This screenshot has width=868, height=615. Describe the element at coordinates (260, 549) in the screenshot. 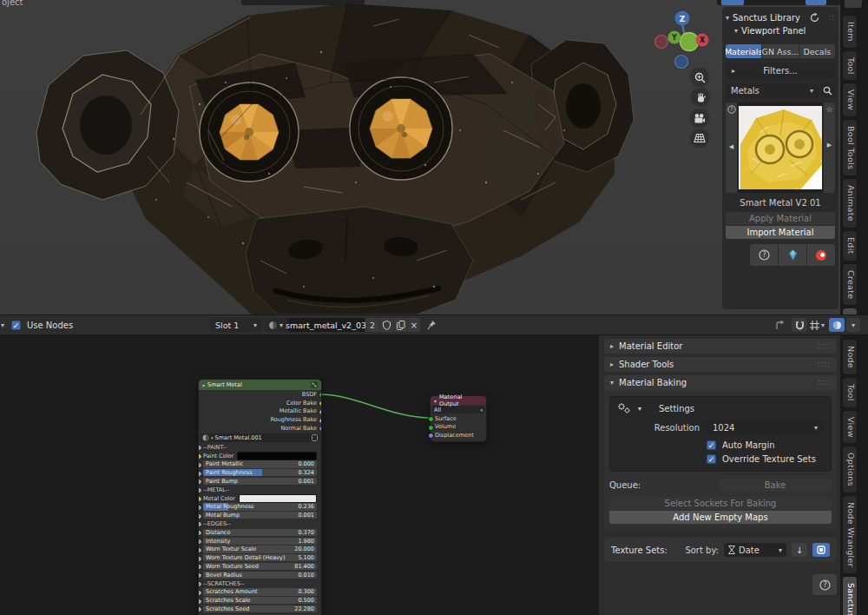

I see `slider-worn-textur-scale: Worn Textur Scale20.000` at that location.